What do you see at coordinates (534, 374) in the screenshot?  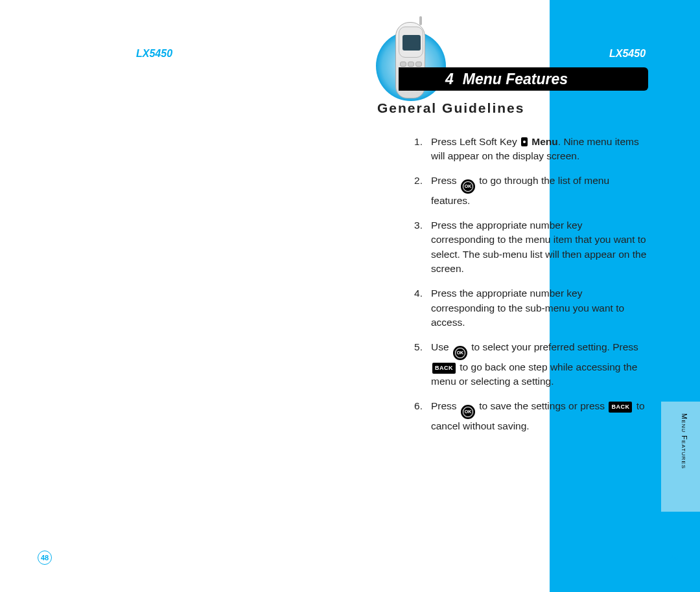 I see `step-text: to go back one step while accessing the …` at bounding box center [534, 374].